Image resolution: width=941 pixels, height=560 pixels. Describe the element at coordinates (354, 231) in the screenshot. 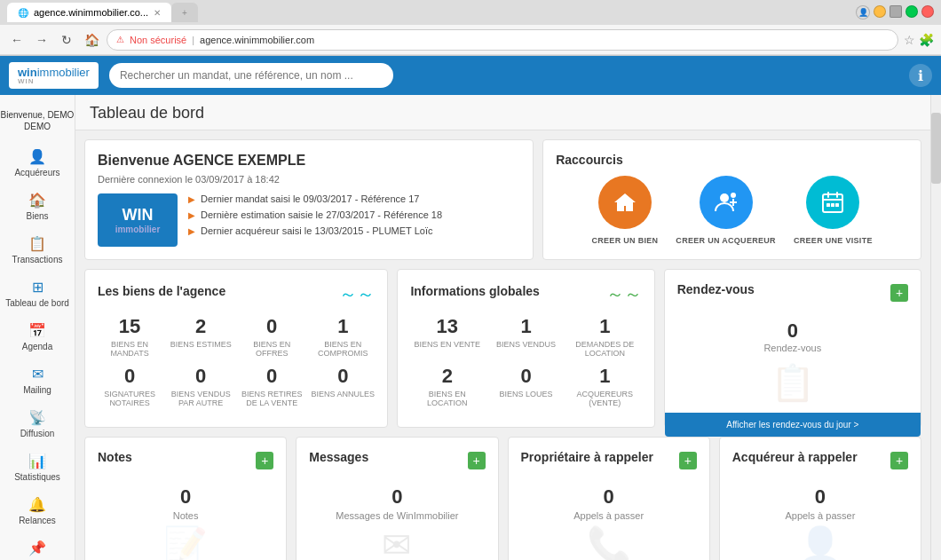

I see `welcome-link-3: ▶ Dernier acquéreur saisi le 13/03/2015 …` at that location.